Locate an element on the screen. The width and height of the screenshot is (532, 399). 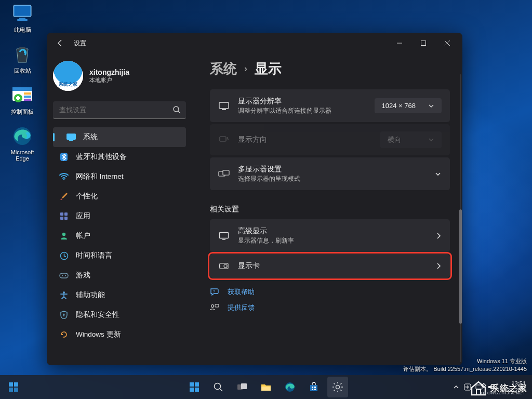
widgets-button is located at coordinates (14, 387).